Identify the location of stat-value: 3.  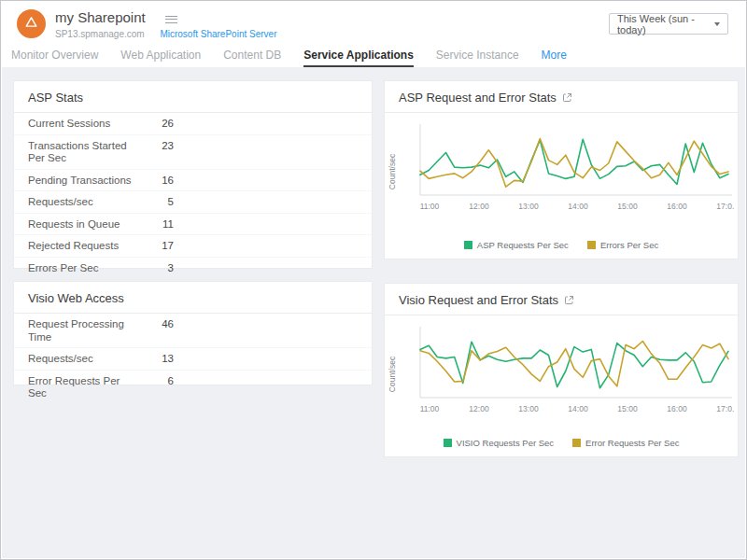
(157, 269).